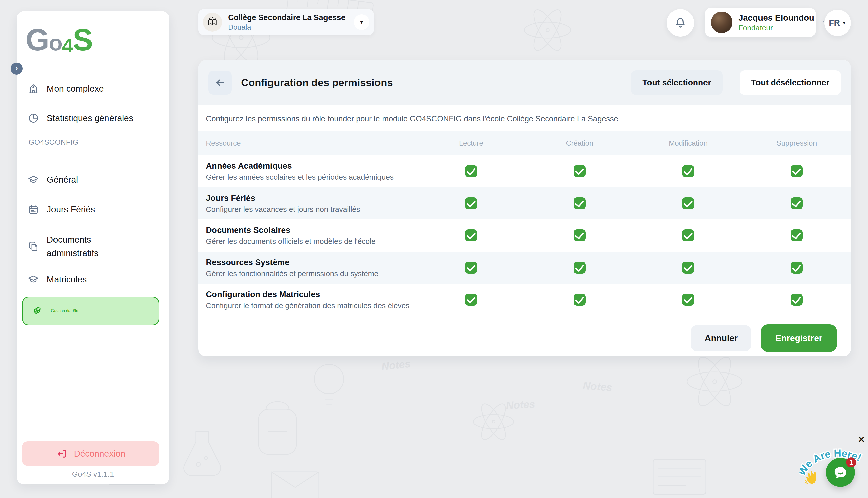 The height and width of the screenshot is (498, 868). What do you see at coordinates (838, 23) in the screenshot?
I see `language-selector: FR ▼` at bounding box center [838, 23].